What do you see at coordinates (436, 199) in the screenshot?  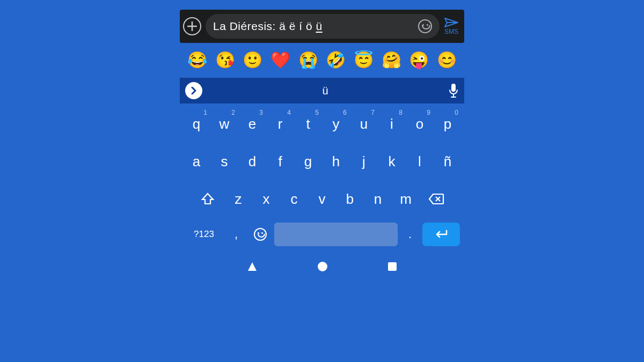 I see `backspace-key` at bounding box center [436, 199].